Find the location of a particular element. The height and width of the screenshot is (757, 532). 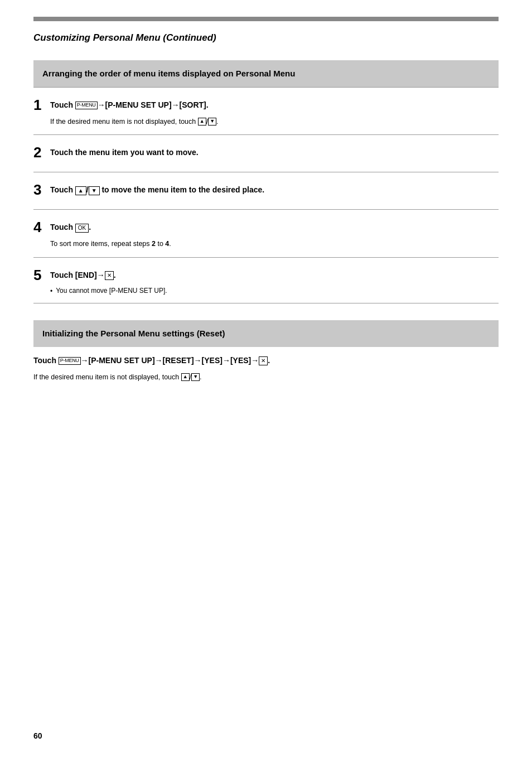

step-1-block: 1 Touch P-MENU→[P-MENU SET UP]→[SORT]. I… is located at coordinates (266, 112).